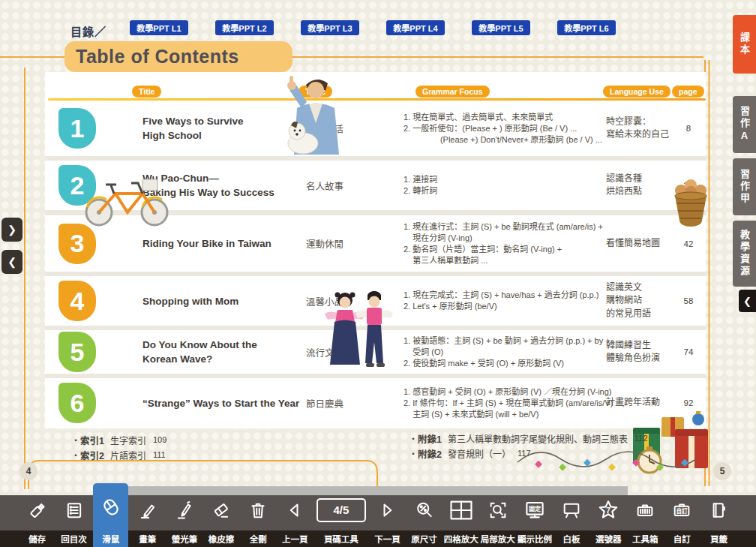  Describe the element at coordinates (118, 455) in the screenshot. I see `index-line: ・索引2 片語索引111` at that location.